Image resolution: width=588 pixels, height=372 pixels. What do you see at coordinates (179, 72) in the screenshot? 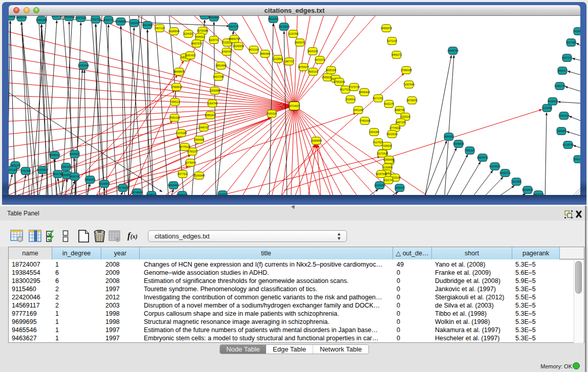
I see `svg-text: 38688676` at bounding box center [179, 72].